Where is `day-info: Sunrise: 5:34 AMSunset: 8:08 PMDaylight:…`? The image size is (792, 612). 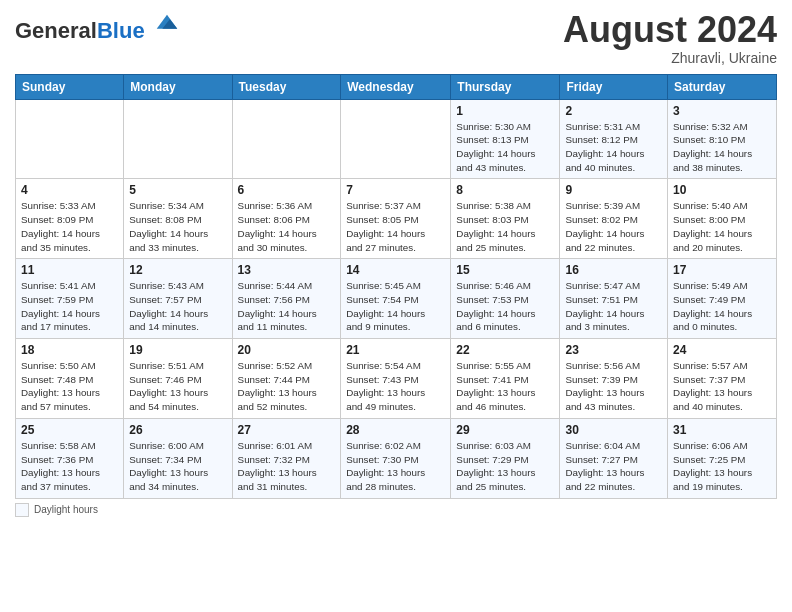
day-info: Sunrise: 5:34 AMSunset: 8:08 PMDaylight:… is located at coordinates (178, 226).